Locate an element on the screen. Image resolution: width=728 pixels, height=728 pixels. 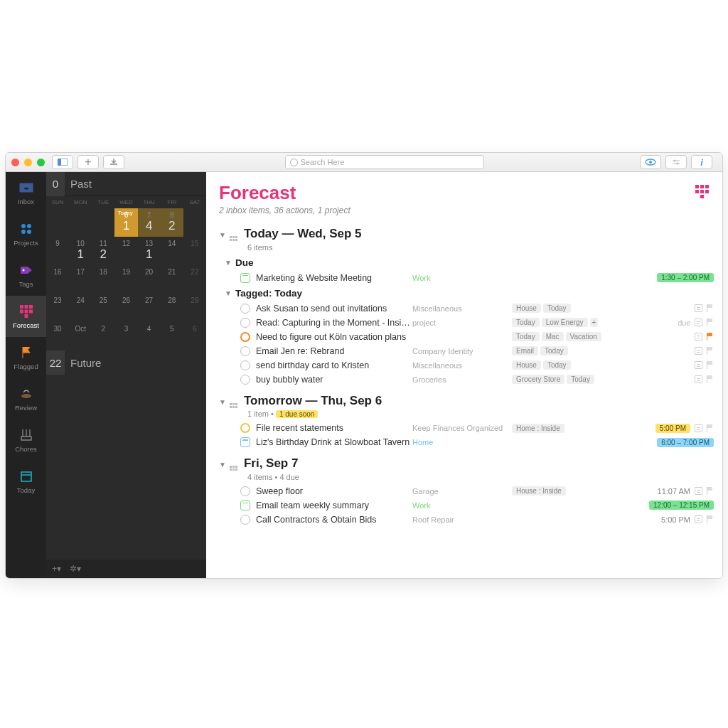
task-row: send birthday card to KristenMiscellaneo… is located at coordinates (464, 365).